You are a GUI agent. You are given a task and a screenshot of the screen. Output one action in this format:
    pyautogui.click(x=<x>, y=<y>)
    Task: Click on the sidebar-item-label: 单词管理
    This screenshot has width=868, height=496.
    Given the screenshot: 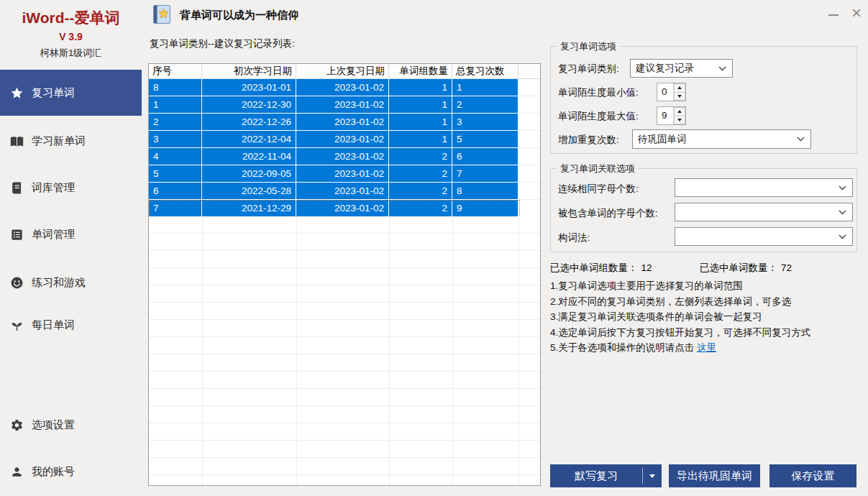 What is the action you would take?
    pyautogui.click(x=53, y=234)
    